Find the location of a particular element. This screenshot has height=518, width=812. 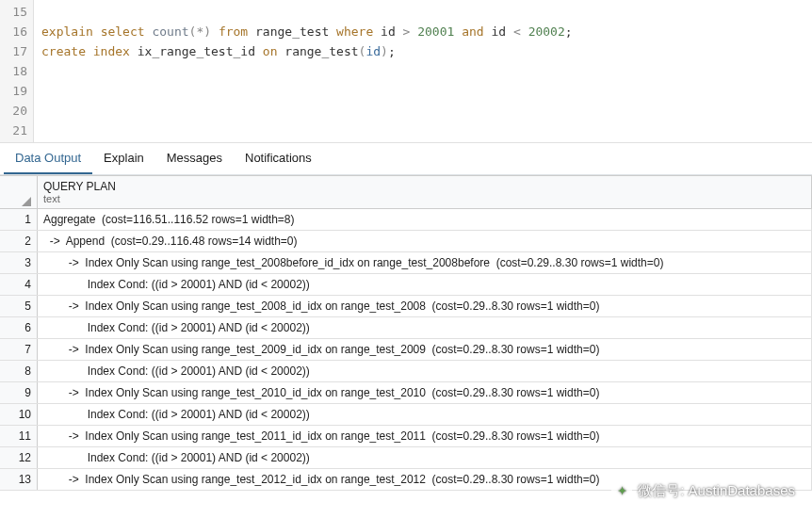

table-row: 8 Index Cond: ((id > 20001) AND (id < 20… is located at coordinates (406, 371).